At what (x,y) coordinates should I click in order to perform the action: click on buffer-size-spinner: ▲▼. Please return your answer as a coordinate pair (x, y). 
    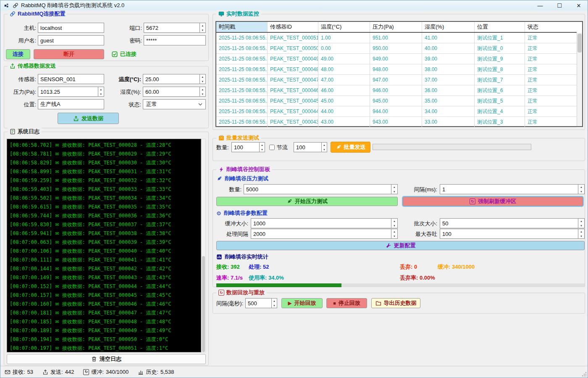
    Looking at the image, I should click on (394, 223).